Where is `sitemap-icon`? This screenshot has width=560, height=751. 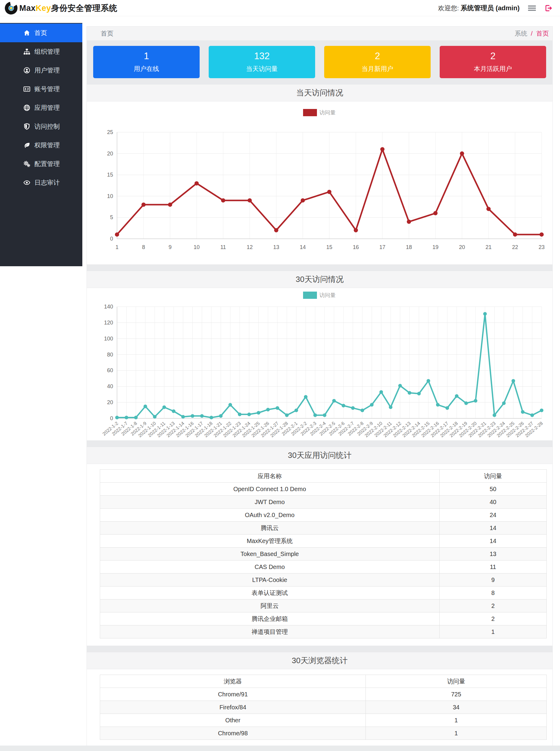
sitemap-icon is located at coordinates (27, 52).